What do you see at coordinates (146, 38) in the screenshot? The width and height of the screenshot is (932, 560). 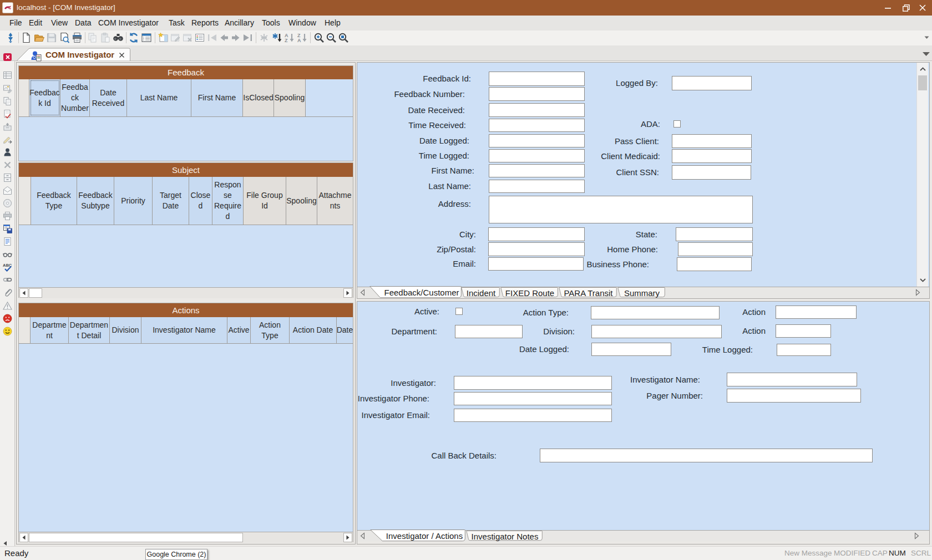 I see `table-view-icon` at bounding box center [146, 38].